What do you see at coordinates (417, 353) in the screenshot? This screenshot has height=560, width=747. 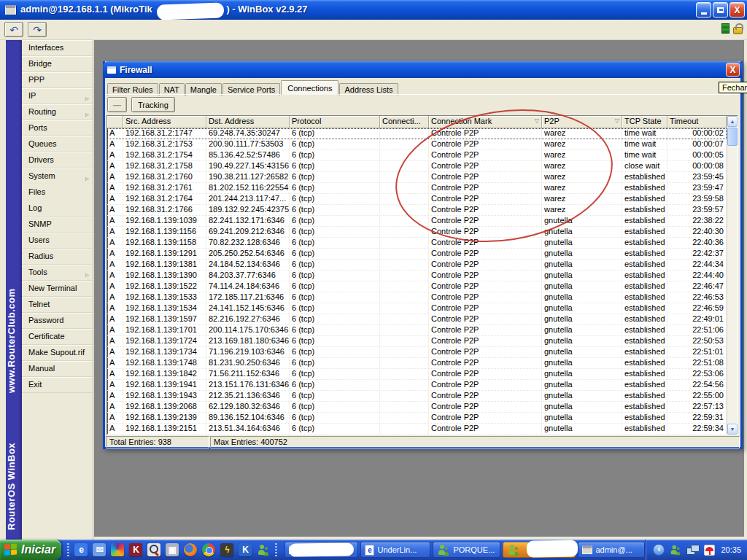 I see `connection-row: A192.168.1.139:173471.196.219.103:63466 …` at bounding box center [417, 353].